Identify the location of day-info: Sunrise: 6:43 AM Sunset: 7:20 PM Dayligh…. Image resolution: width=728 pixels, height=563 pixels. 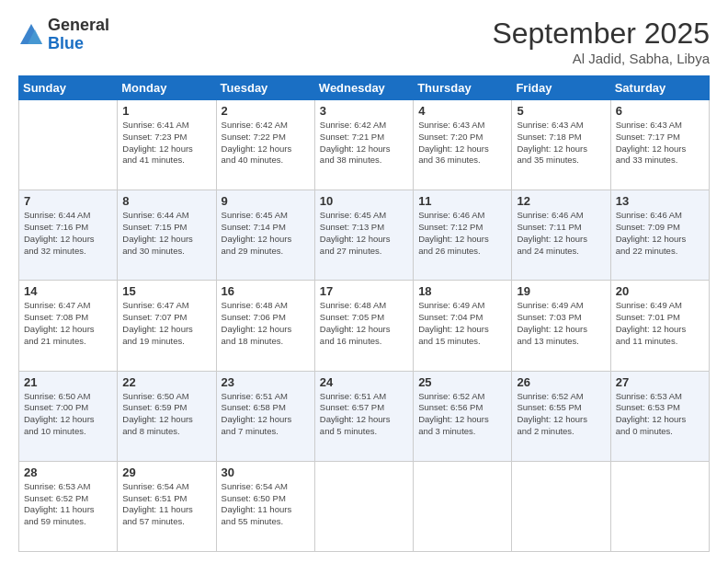
(462, 144).